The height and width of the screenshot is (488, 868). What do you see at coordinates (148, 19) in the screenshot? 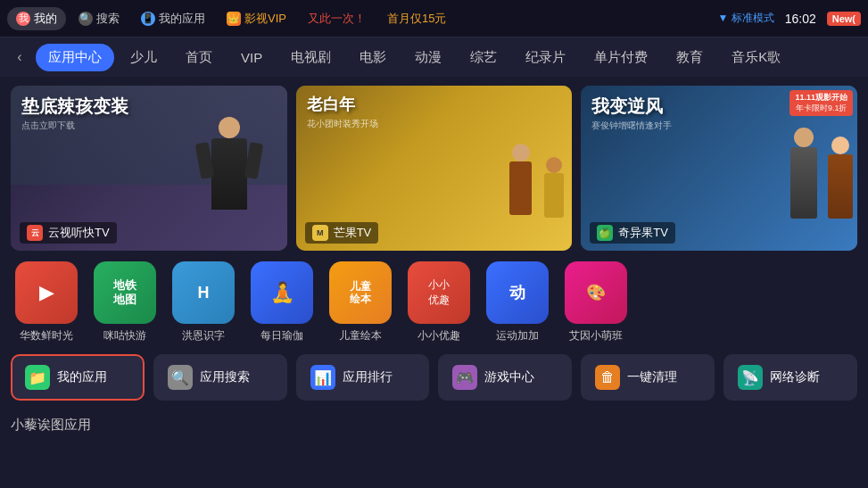
I see `myapp-icon: 📱` at bounding box center [148, 19].